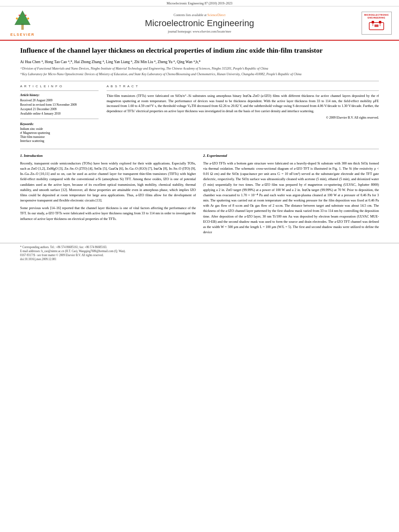 The image size is (399, 532). I want to click on elsevier-tree-icon, so click(23, 21).